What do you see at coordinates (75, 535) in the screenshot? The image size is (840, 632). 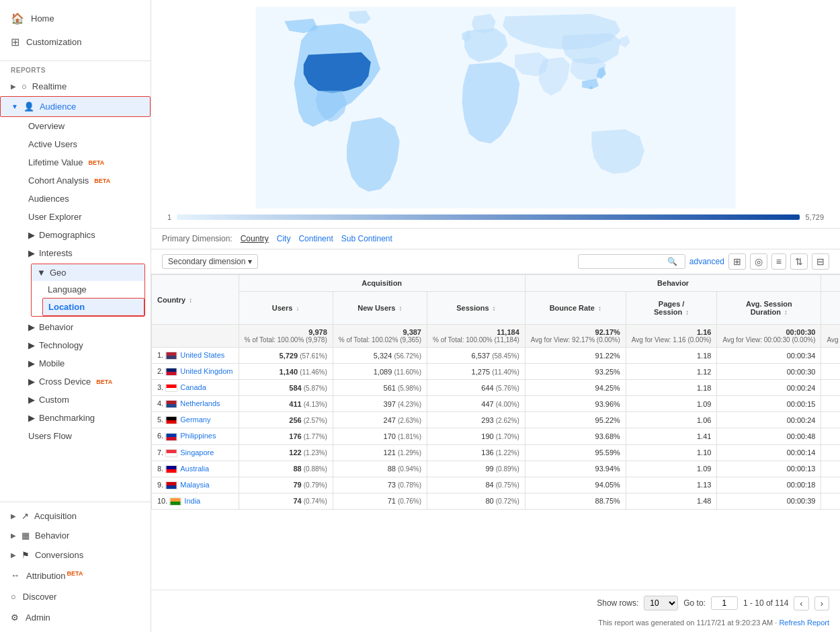 I see `sidebar-item-behavior-main: ▶ ▦ Behavior` at bounding box center [75, 535].